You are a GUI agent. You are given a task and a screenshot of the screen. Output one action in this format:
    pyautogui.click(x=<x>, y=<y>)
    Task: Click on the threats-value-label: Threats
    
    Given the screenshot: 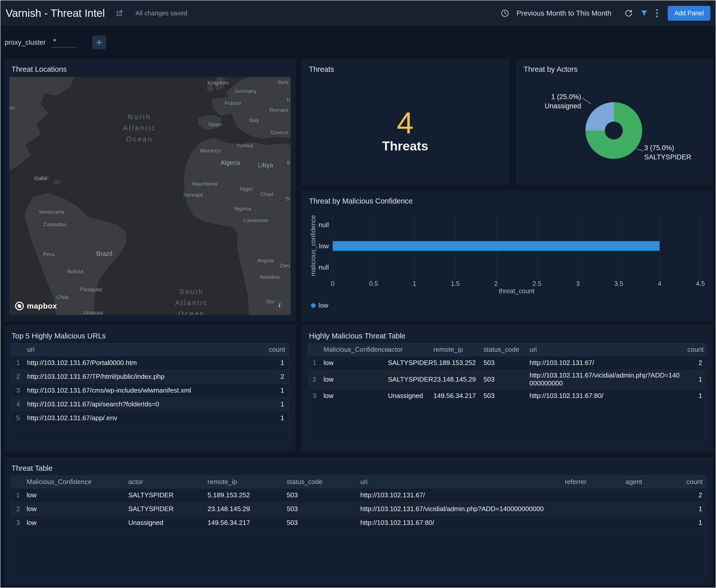 What is the action you would take?
    pyautogui.click(x=405, y=146)
    